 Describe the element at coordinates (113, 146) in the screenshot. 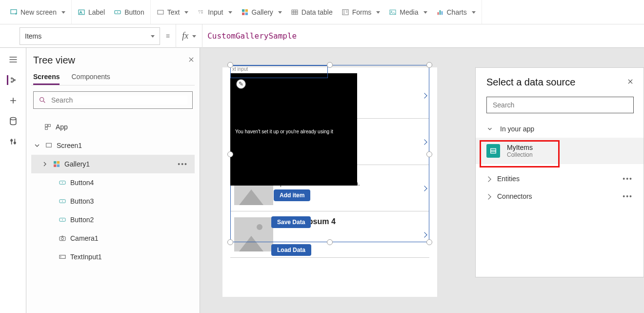

I see `tree-node-screen1: Screen1` at that location.